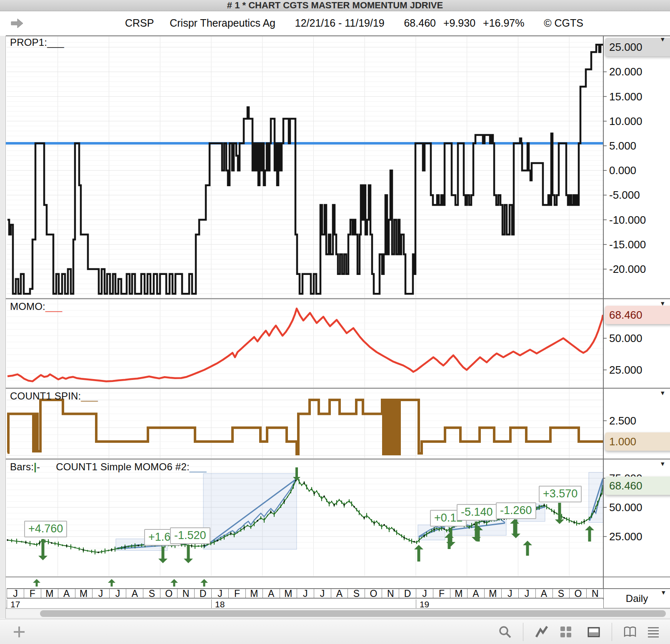 Image resolution: width=670 pixels, height=644 pixels. I want to click on y-axis-label: -5.000, so click(638, 195).